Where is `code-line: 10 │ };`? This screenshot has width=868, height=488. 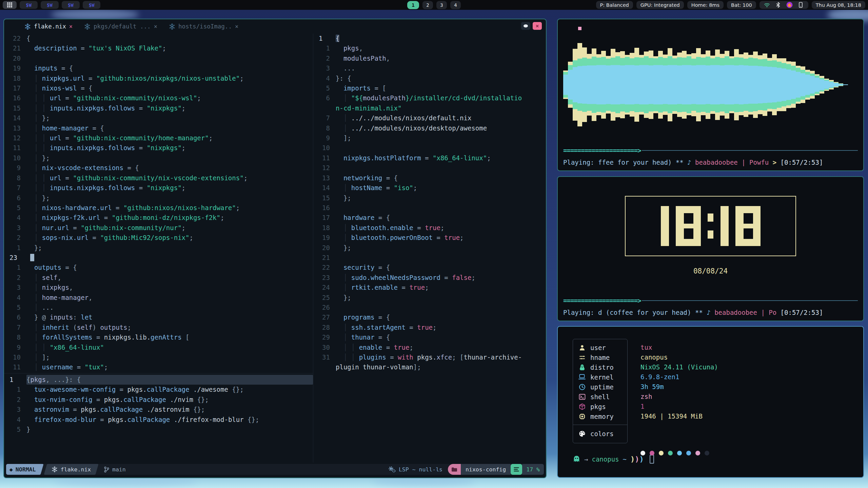
code-line: 10 │ }; is located at coordinates (159, 158).